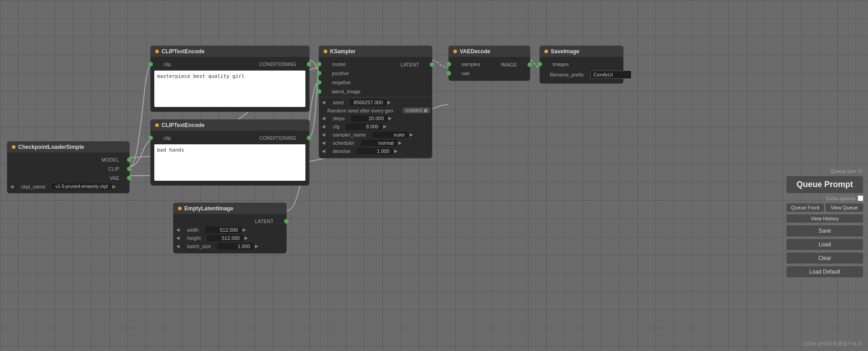 This screenshot has width=868, height=351. What do you see at coordinates (825, 258) in the screenshot?
I see `clear-button: Clear` at bounding box center [825, 258].